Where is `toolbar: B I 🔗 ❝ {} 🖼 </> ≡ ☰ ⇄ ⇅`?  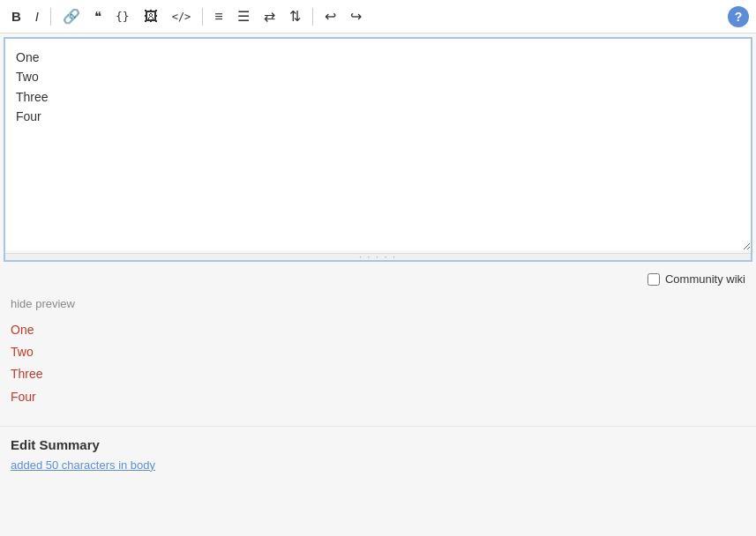 toolbar: B I 🔗 ❝ {} 🖼 </> ≡ ☰ ⇄ ⇅ is located at coordinates (378, 17).